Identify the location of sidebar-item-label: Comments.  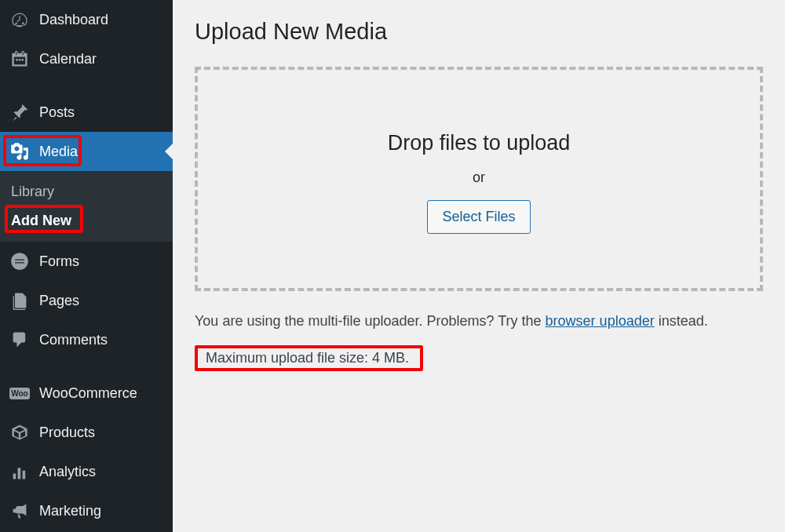
(74, 341).